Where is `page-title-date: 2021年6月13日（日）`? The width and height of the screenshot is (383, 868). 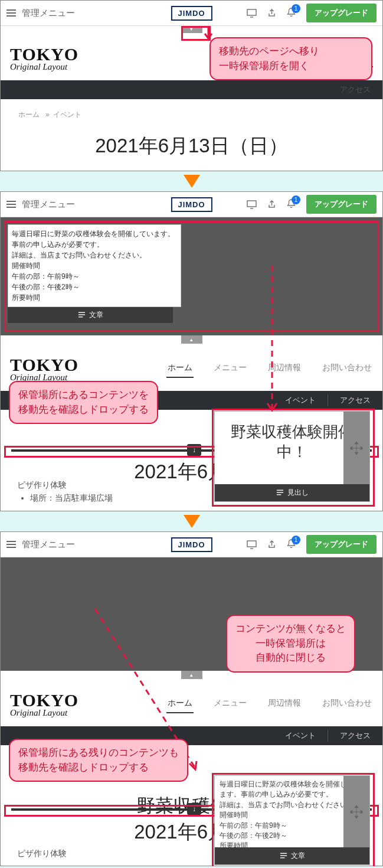
page-title-date: 2021年6月13日（日） is located at coordinates (191, 144).